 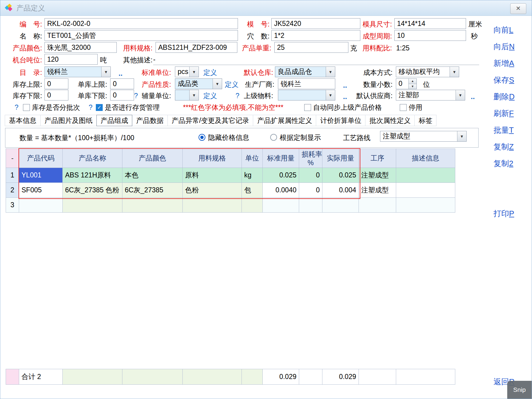 I want to click on aux-unit-combo: ▼, so click(x=187, y=95).